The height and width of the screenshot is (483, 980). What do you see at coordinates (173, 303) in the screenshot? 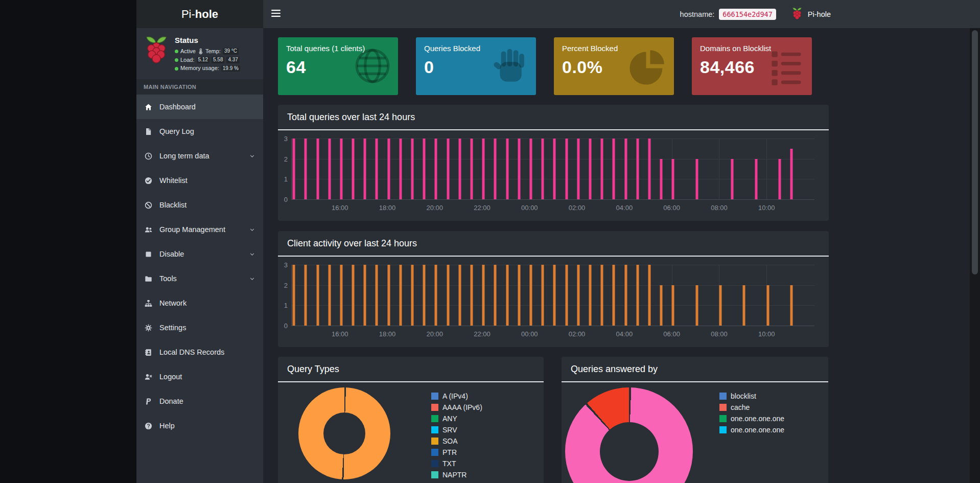
I see `sidebar-item-label: Network` at bounding box center [173, 303].